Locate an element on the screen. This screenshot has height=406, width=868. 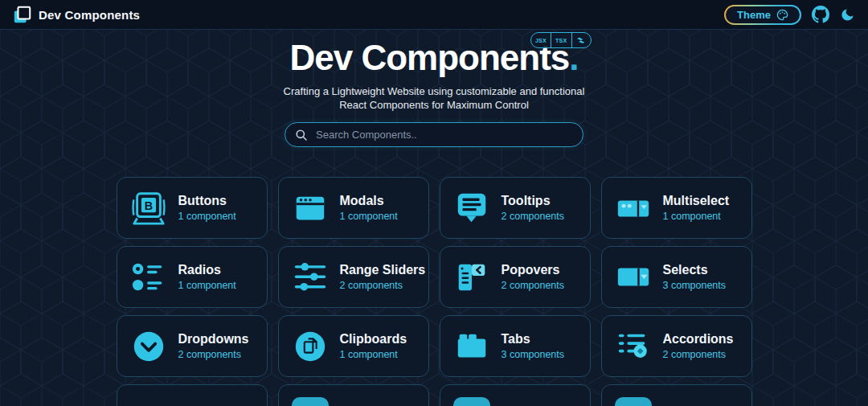
icon-popover is located at coordinates (472, 277).